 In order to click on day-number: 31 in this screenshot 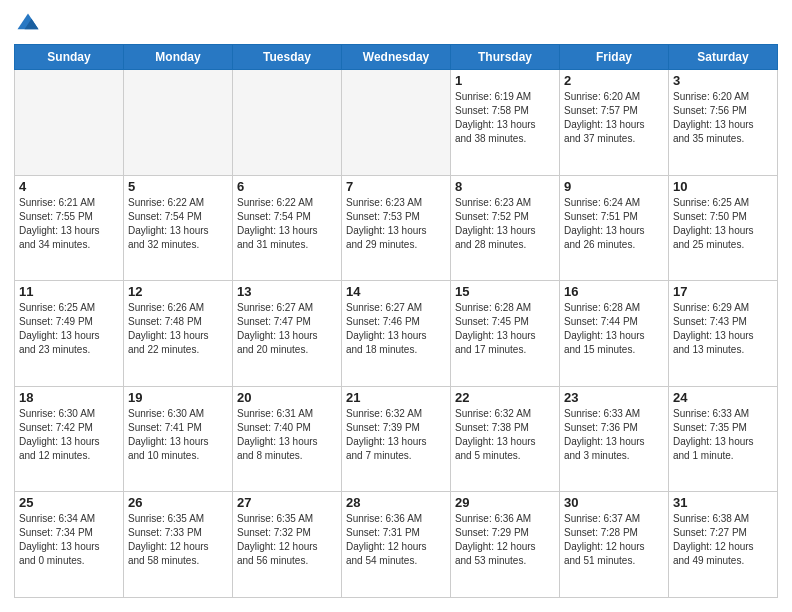, I will do `click(723, 502)`.